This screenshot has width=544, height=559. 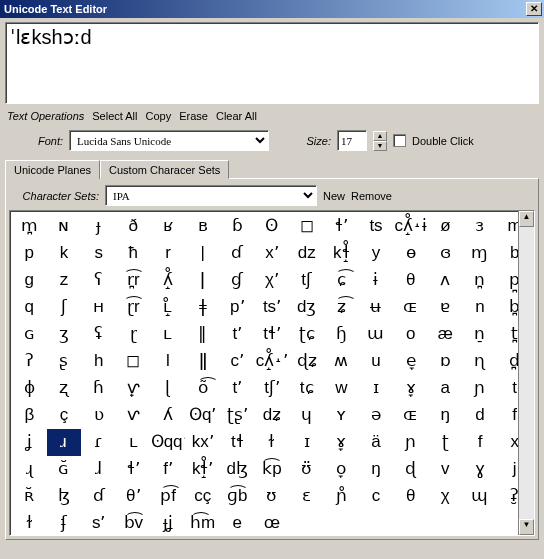 What do you see at coordinates (342, 416) in the screenshot?
I see `char-cell: ʏ` at bounding box center [342, 416].